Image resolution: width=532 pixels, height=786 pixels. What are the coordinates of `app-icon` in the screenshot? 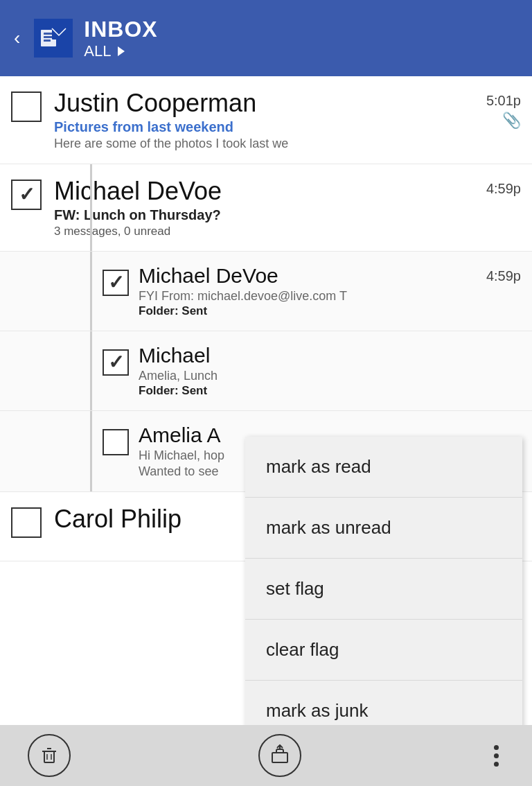 It's located at (53, 38).